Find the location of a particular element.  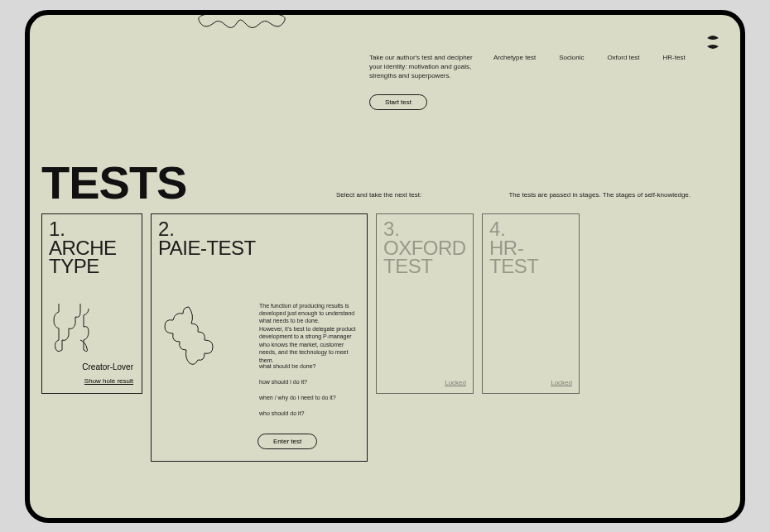

start-wrap: Start test is located at coordinates (398, 101).